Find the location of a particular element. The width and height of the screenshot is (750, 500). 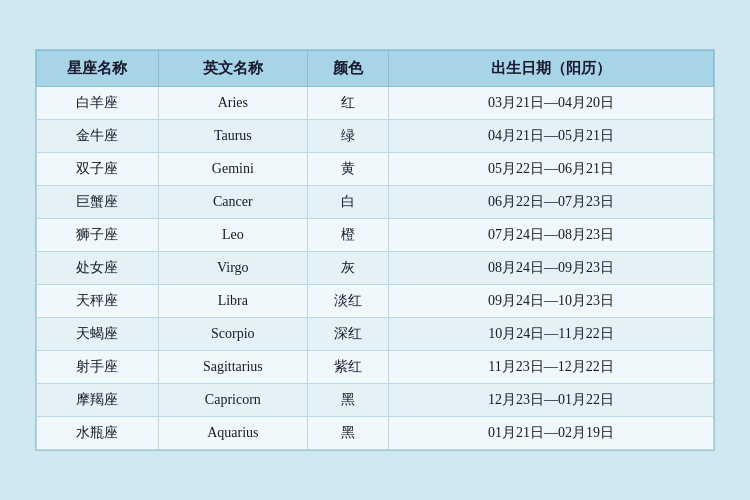

cell-en: Taurus is located at coordinates (232, 136).